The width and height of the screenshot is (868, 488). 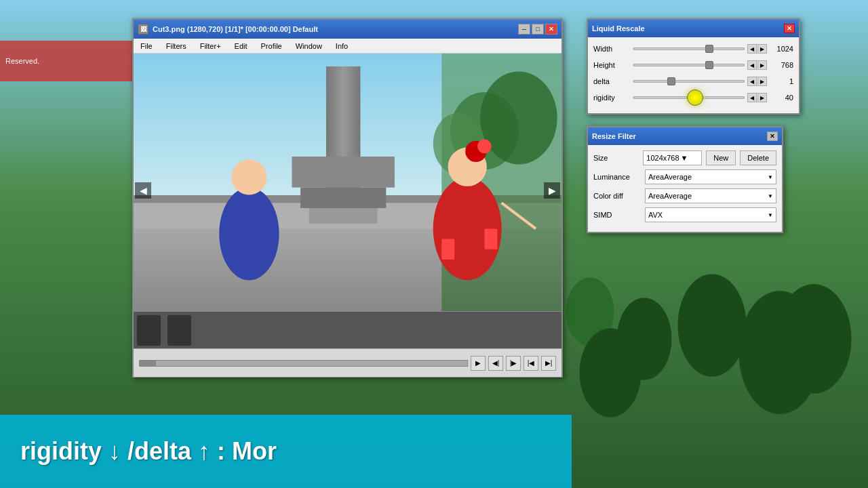 What do you see at coordinates (286, 451) in the screenshot?
I see `tooltip-bar: rigidity ↓ /delta ↑ : Mor` at bounding box center [286, 451].